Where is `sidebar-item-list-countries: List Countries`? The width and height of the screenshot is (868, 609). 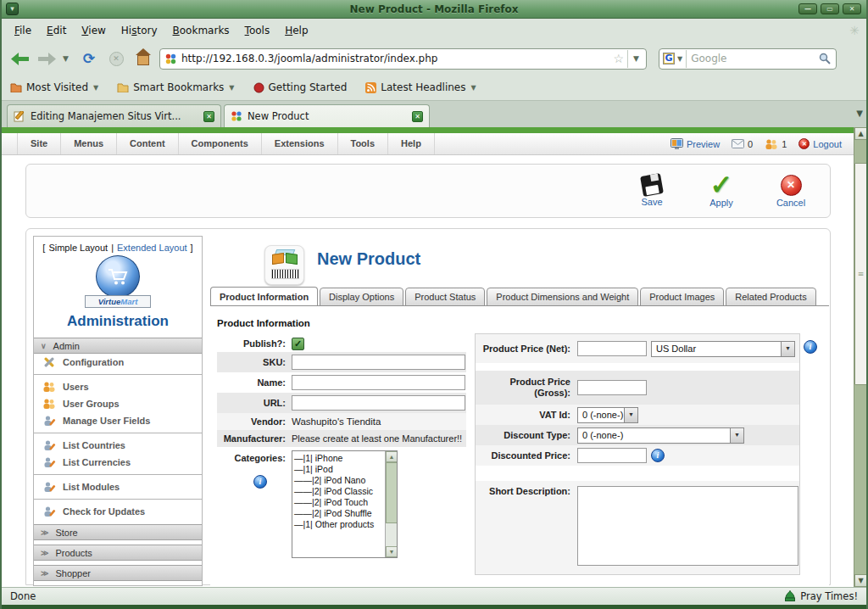 sidebar-item-list-countries: List Countries is located at coordinates (118, 445).